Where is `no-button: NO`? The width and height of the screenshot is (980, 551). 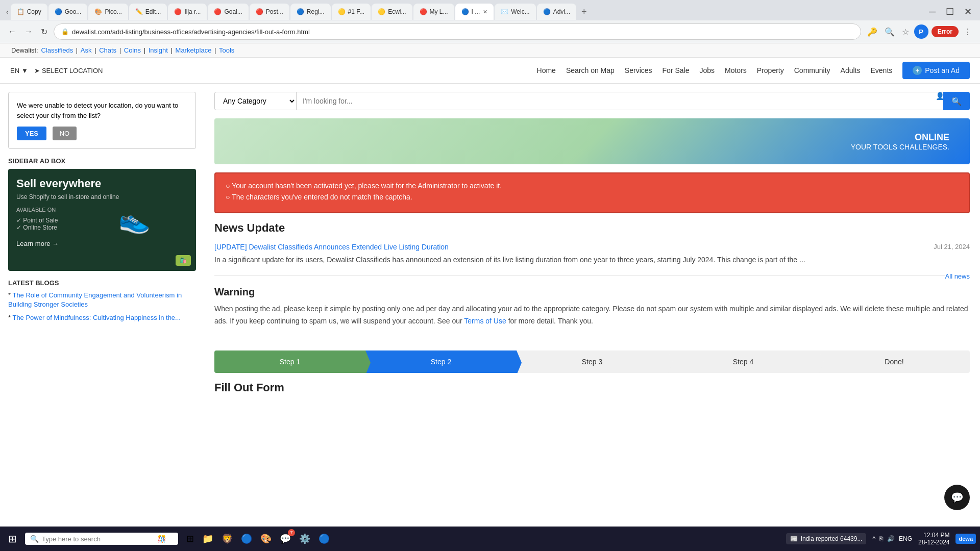 no-button: NO is located at coordinates (65, 134).